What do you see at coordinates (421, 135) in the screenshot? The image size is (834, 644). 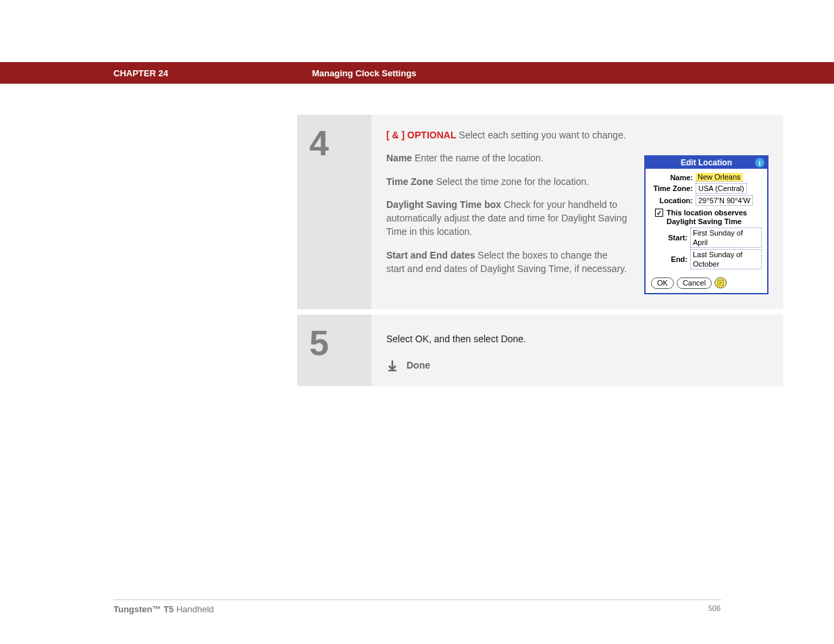 I see `optional-tag: [ & ] OPTIONAL` at bounding box center [421, 135].